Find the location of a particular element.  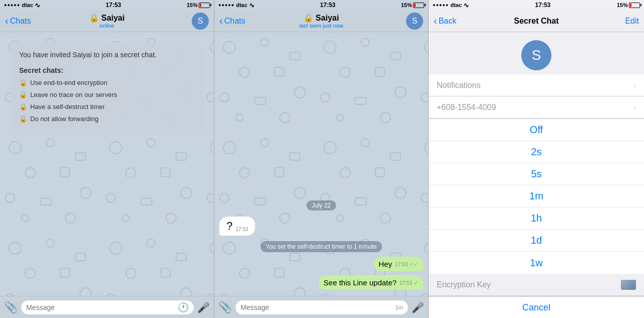

msg-time-question: 17:53 is located at coordinates (242, 229).